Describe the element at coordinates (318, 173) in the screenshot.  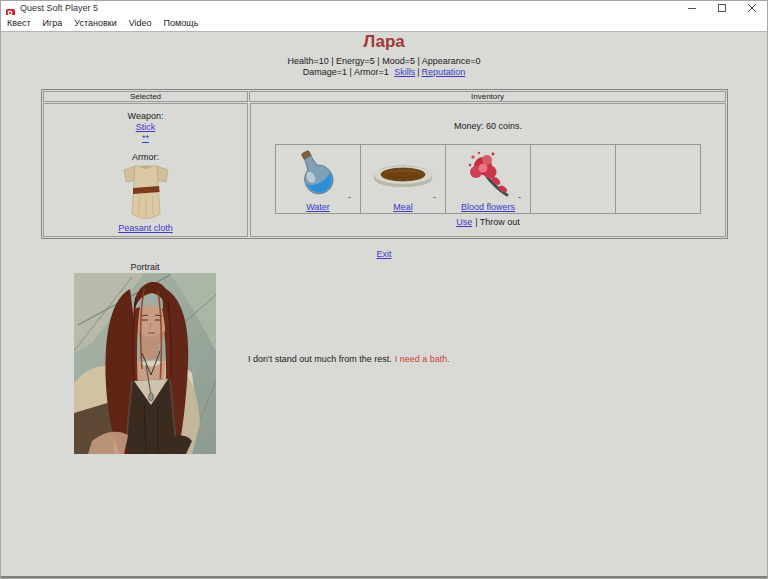
I see `water-bottle-icon` at that location.